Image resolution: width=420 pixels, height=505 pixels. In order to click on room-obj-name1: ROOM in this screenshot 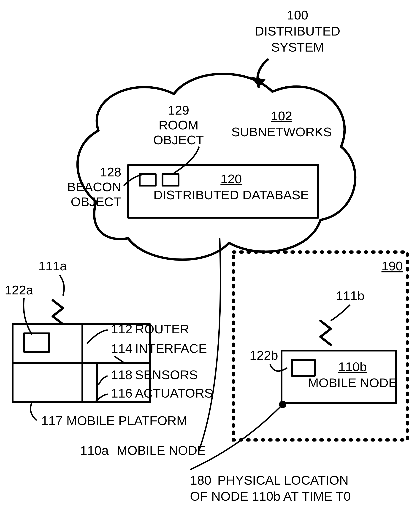, I will do `click(179, 125)`.